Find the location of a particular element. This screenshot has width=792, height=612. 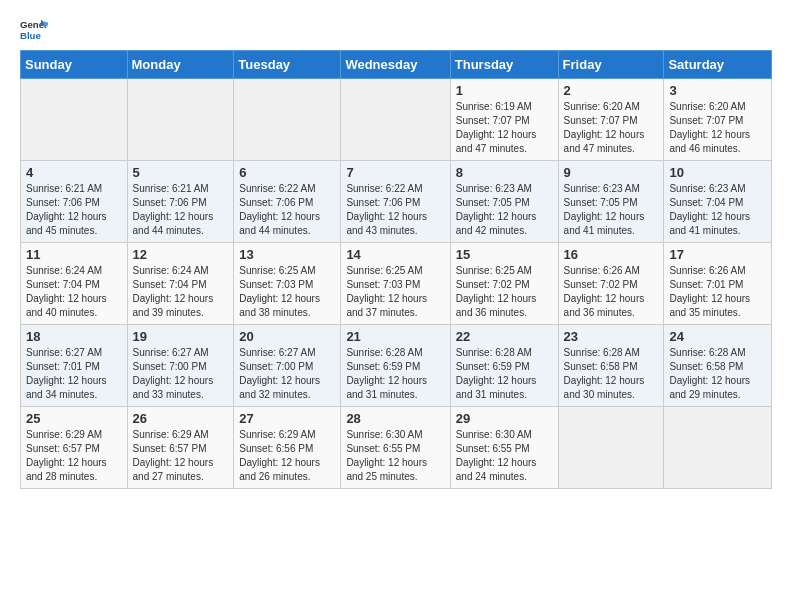

calendar-cell: 7Sunrise: 6:22 AM Sunset: 7:06 PM Daylig… is located at coordinates (396, 202).